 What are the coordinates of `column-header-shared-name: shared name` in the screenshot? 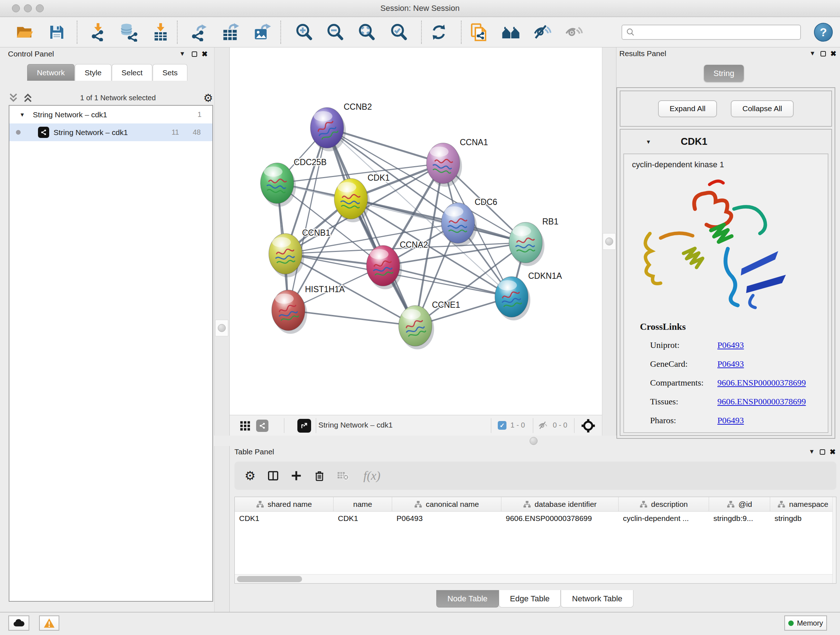 It's located at (284, 504).